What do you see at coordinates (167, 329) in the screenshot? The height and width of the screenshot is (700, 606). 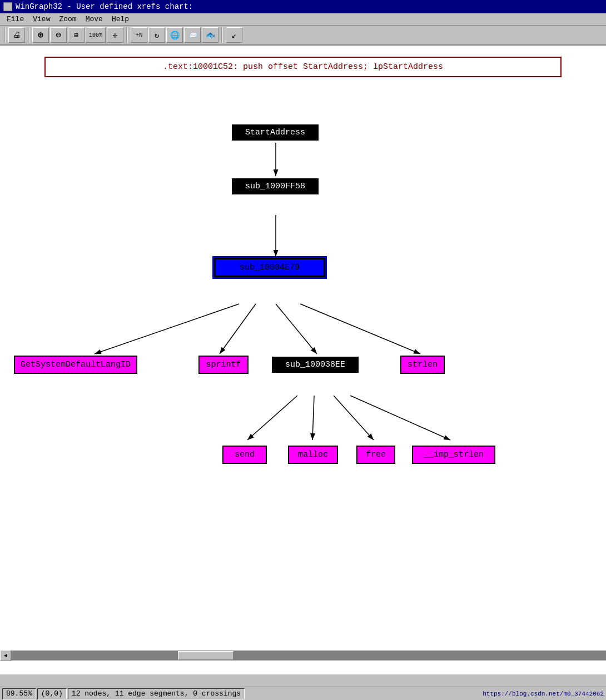 I see `edge-sub79-to-getsystem` at bounding box center [167, 329].